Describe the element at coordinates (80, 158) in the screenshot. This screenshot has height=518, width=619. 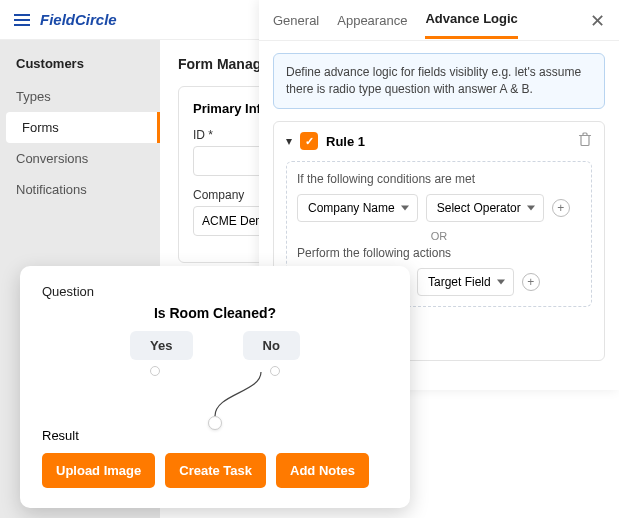
I see `sidebar-item-conversions: Conversions` at that location.